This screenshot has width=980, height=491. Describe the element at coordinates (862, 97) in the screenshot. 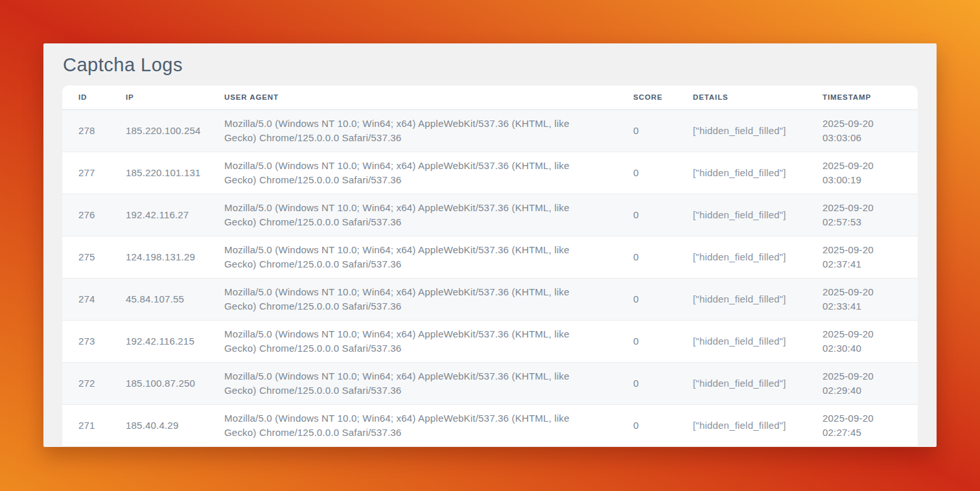

I see `column-header-timestamp: TIMESTAMP` at that location.